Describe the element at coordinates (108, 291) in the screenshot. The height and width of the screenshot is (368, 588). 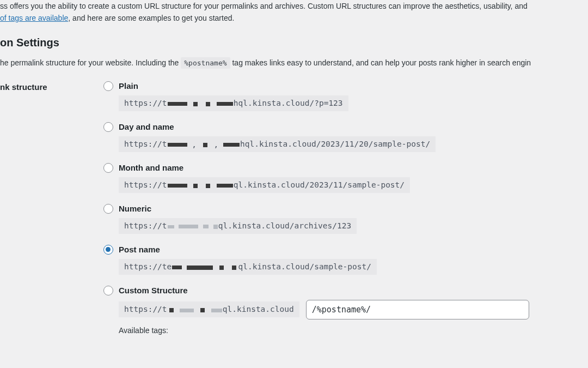
I see `radio-custom` at that location.